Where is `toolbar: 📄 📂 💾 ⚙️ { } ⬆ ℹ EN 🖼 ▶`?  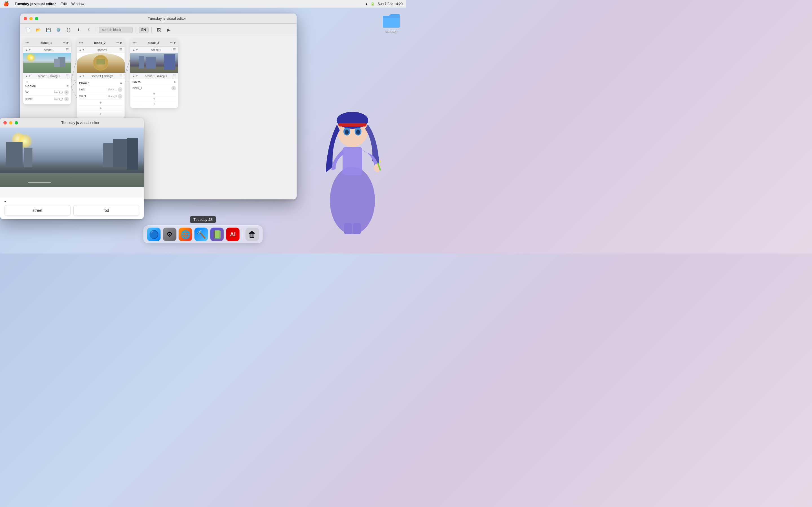
toolbar: 📄 📂 💾 ⚙️ { } ⬆ ℹ EN 🖼 ▶ is located at coordinates (158, 30).